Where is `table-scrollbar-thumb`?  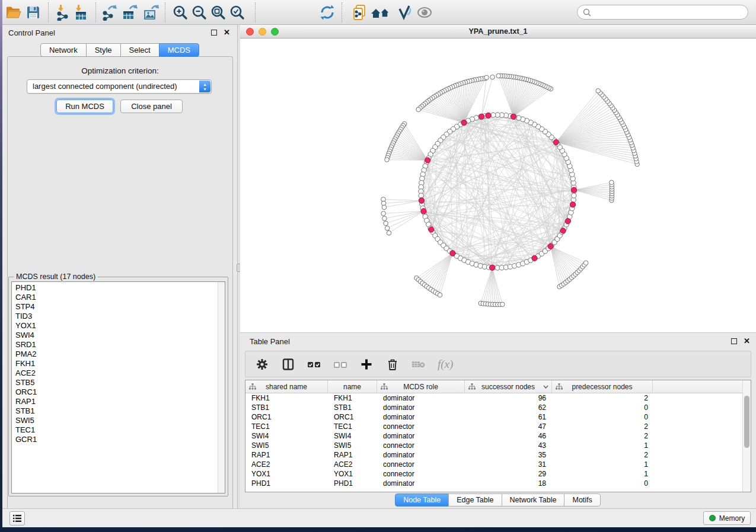 table-scrollbar-thumb is located at coordinates (747, 422).